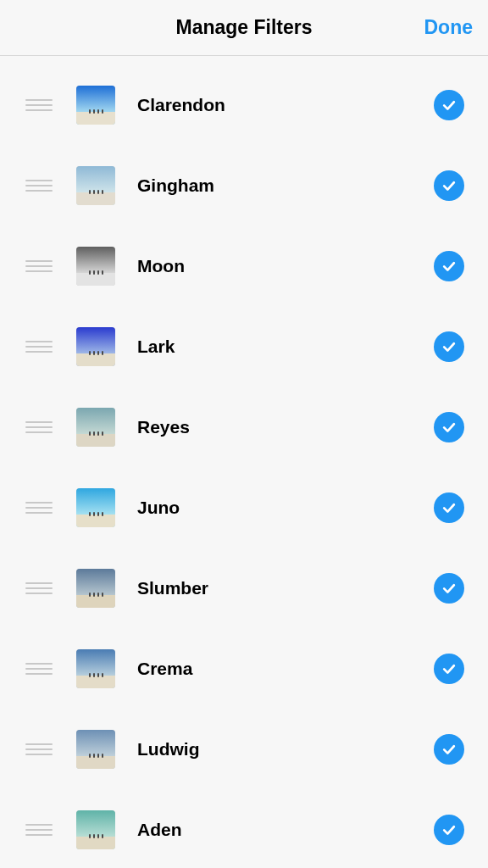 This screenshot has height=868, width=488. Describe the element at coordinates (286, 669) in the screenshot. I see `filter-name-label: Crema` at that location.